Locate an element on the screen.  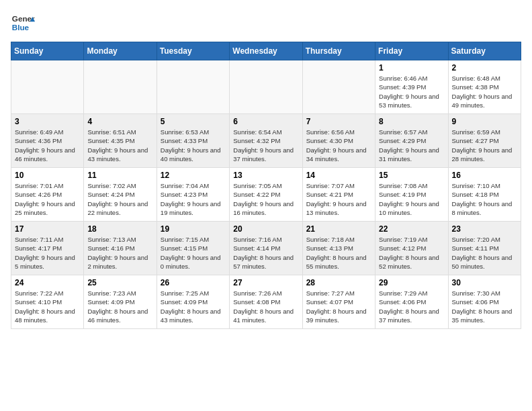
day-number: 22 is located at coordinates (411, 229).